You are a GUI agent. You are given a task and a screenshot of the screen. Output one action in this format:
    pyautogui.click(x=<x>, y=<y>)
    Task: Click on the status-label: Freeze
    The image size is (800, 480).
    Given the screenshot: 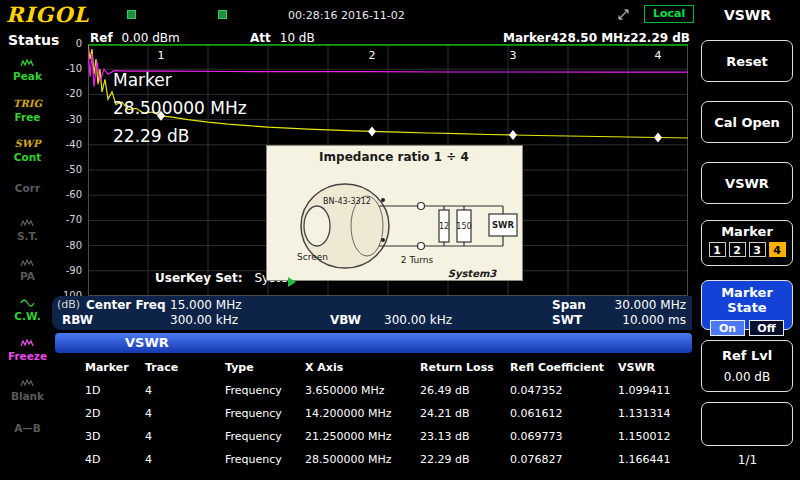 What is the action you would take?
    pyautogui.click(x=28, y=356)
    